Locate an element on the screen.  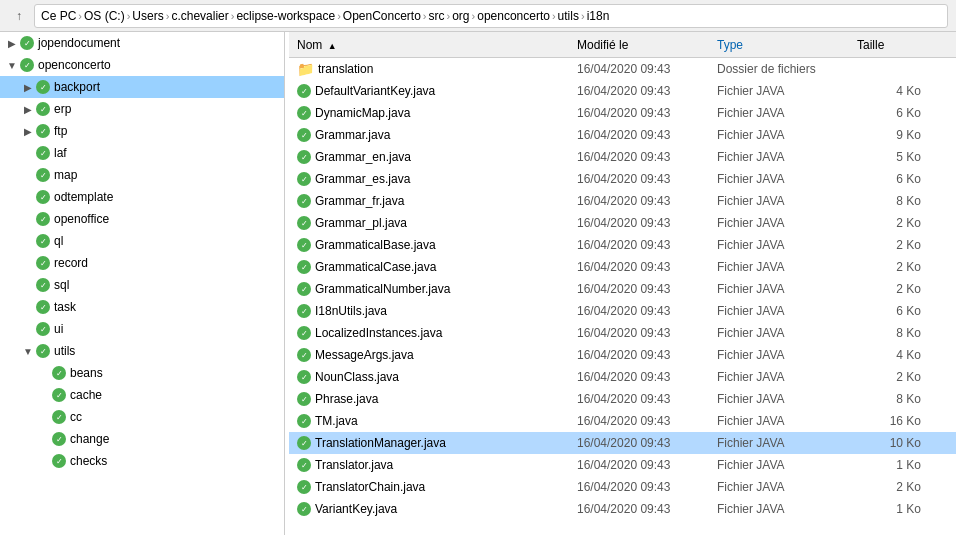
up-button: ↑ is located at coordinates (19, 16).